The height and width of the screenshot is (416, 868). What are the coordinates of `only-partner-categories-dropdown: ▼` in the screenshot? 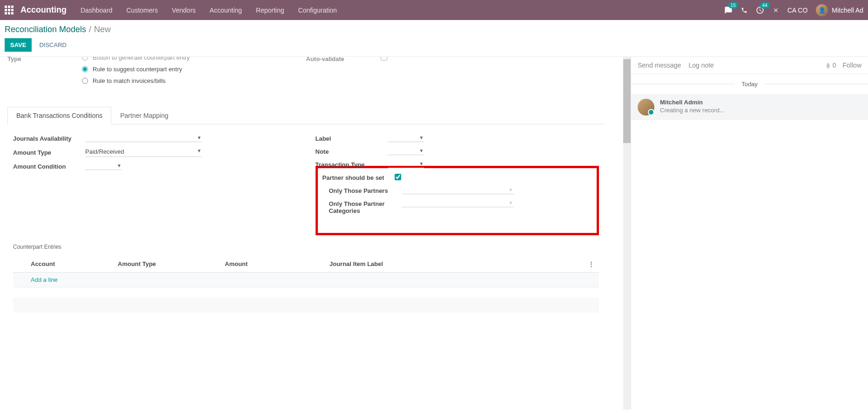 It's located at (458, 203).